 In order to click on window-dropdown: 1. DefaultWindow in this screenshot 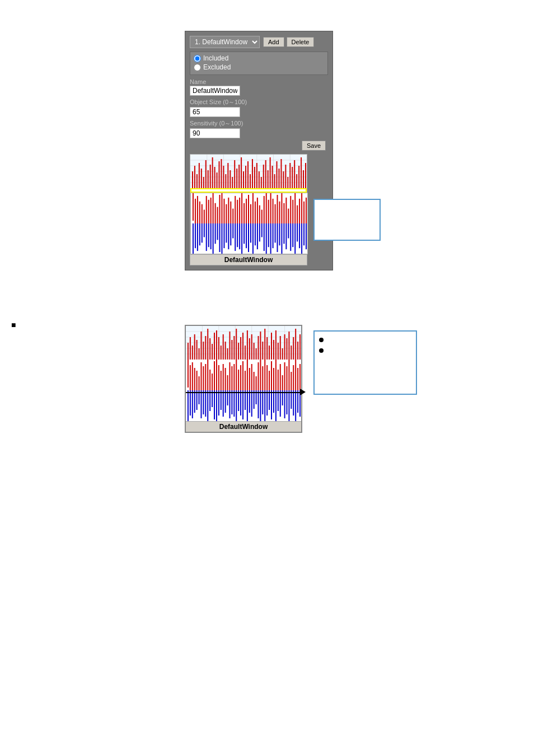, I will do `click(225, 42)`.